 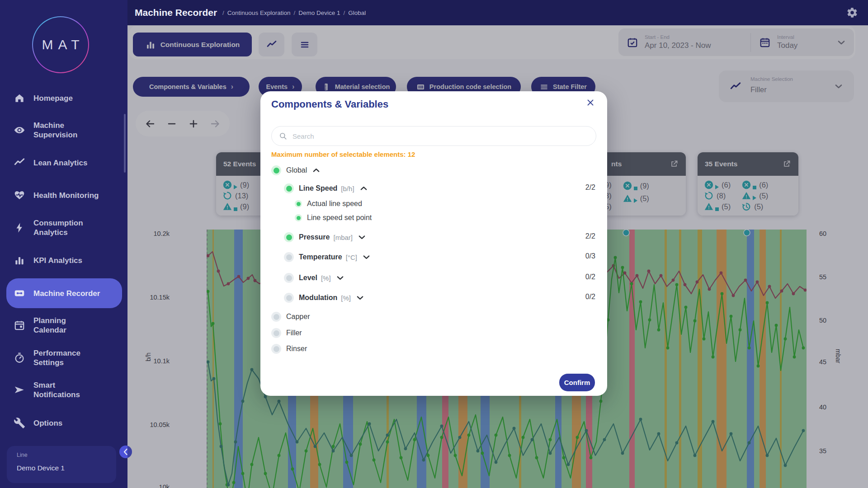 I want to click on search-input, so click(x=440, y=136).